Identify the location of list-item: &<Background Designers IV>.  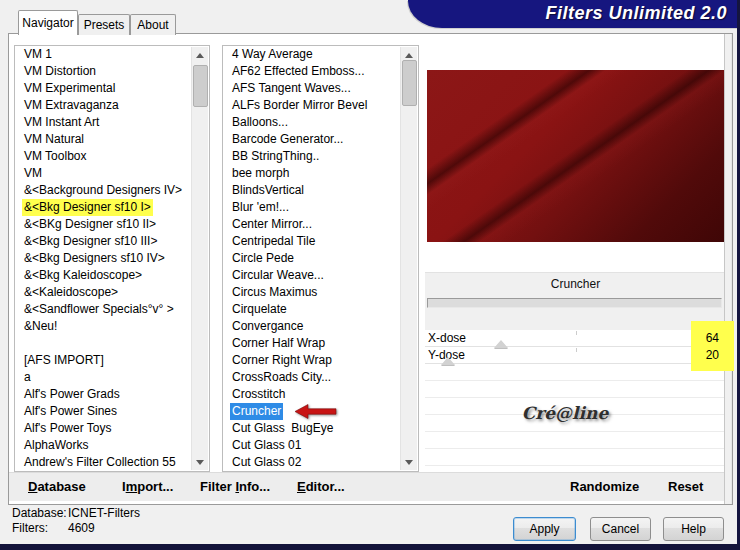
(104, 190).